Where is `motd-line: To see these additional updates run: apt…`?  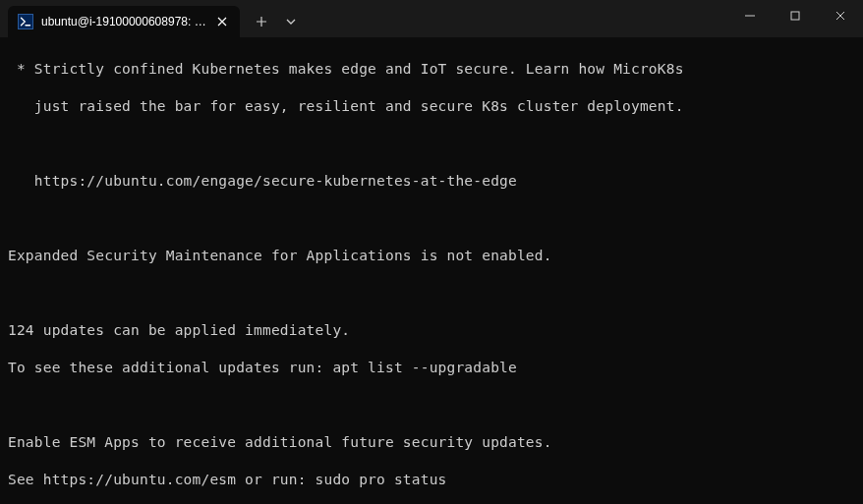
motd-line: To see these additional updates run: apt… is located at coordinates (432, 367).